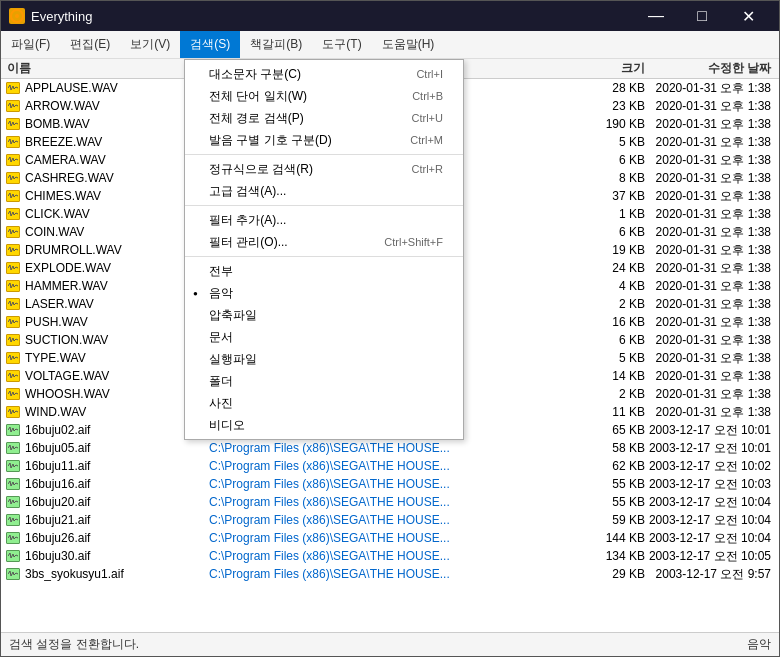  Describe the element at coordinates (324, 74) in the screenshot. I see `search-menu-item-case: 대소문자 구분(C)Ctrl+I` at that location.